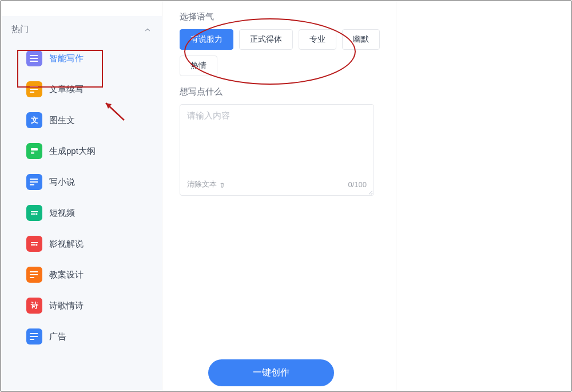 The height and width of the screenshot is (392, 572). I want to click on text-icon: 文, so click(34, 120).